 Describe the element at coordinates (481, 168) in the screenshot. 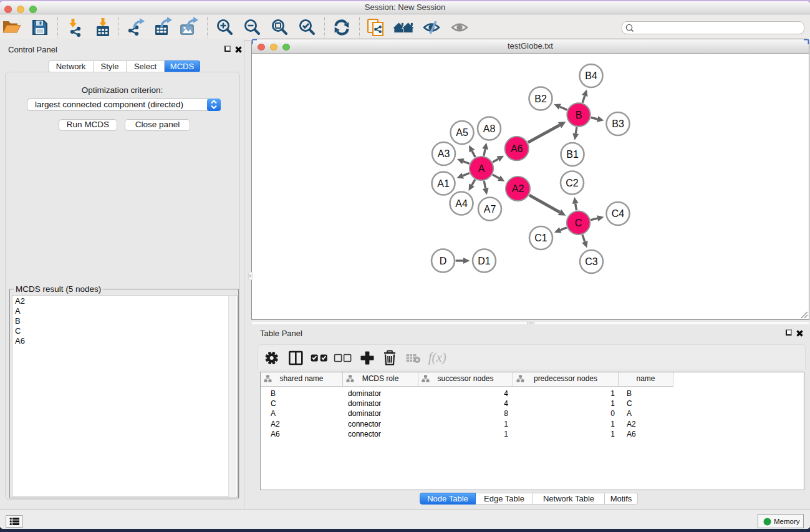

I see `svg-text: A` at that location.